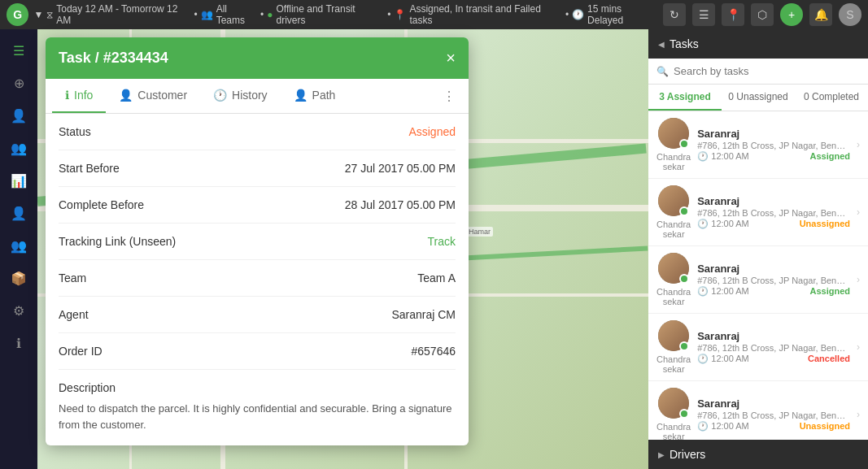 This screenshot has width=868, height=469. Describe the element at coordinates (831, 98) in the screenshot. I see `filter-completed: 0 Completed` at that location.